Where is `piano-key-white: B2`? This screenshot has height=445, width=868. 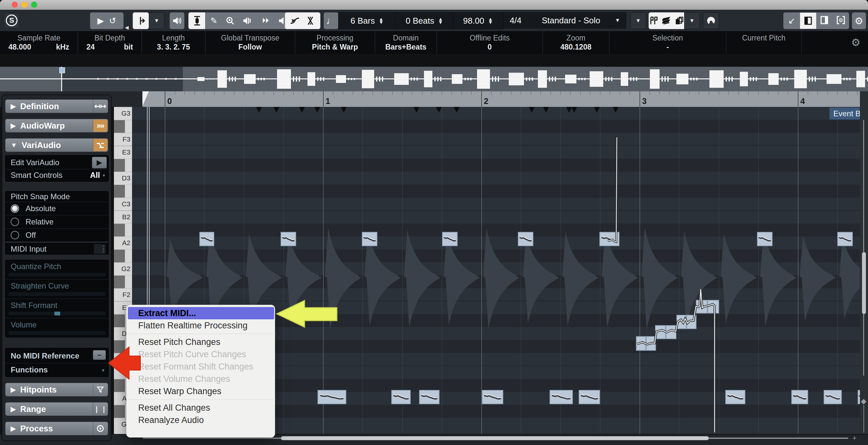 piano-key-white: B2 is located at coordinates (123, 217).